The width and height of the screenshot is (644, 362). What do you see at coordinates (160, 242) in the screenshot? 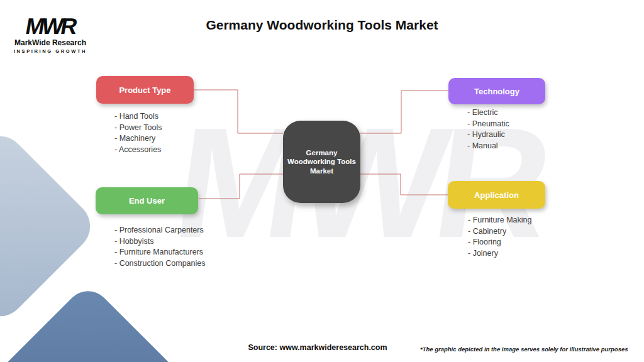
I see `list-item: - Hobbyists` at bounding box center [160, 242].